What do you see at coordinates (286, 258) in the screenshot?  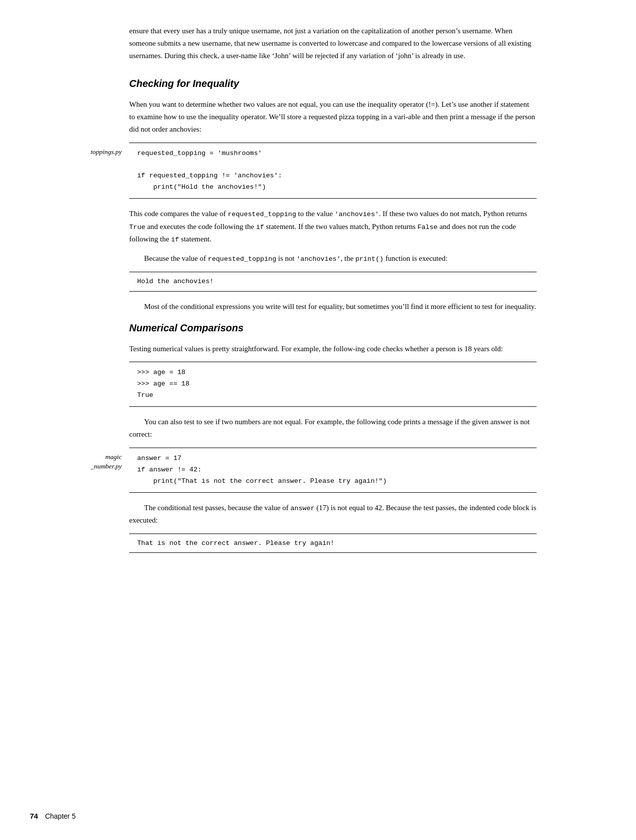 I see `body3-text2: is not` at bounding box center [286, 258].